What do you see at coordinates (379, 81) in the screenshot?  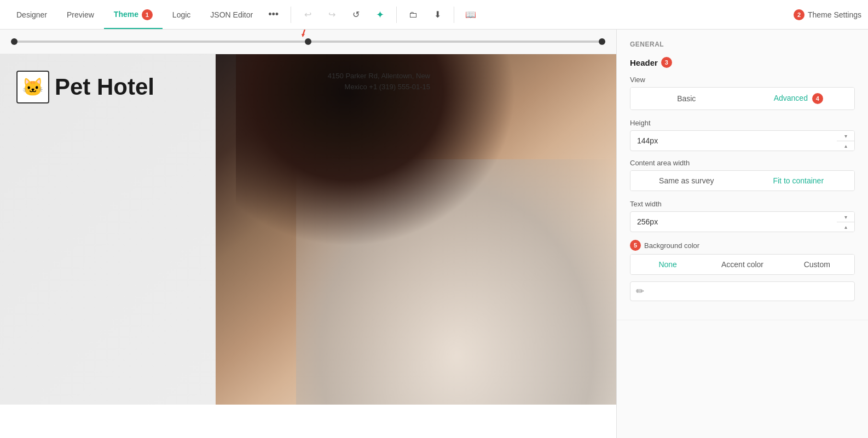 I see `address-overlay: 4150 Parker Rd, Allentown, New Mexico +1…` at bounding box center [379, 81].